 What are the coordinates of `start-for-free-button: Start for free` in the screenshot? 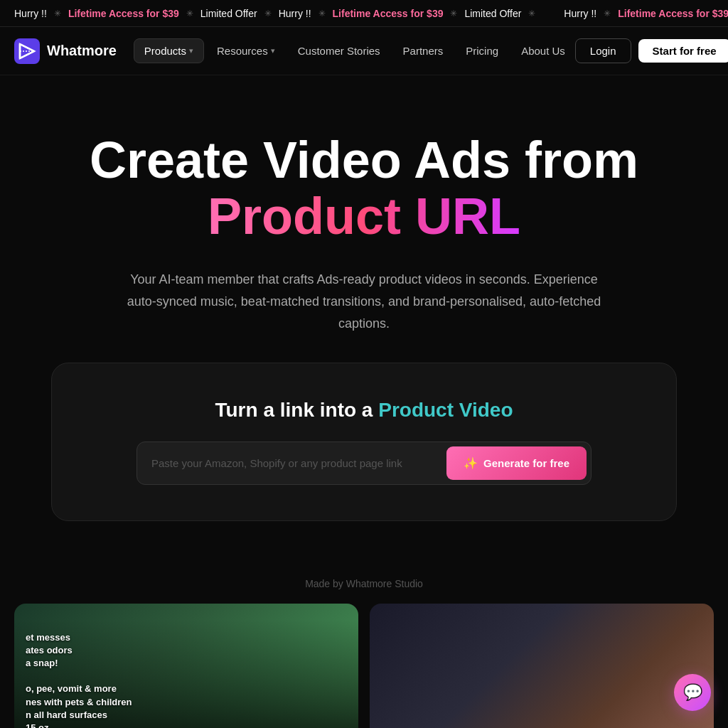 It's located at (683, 51).